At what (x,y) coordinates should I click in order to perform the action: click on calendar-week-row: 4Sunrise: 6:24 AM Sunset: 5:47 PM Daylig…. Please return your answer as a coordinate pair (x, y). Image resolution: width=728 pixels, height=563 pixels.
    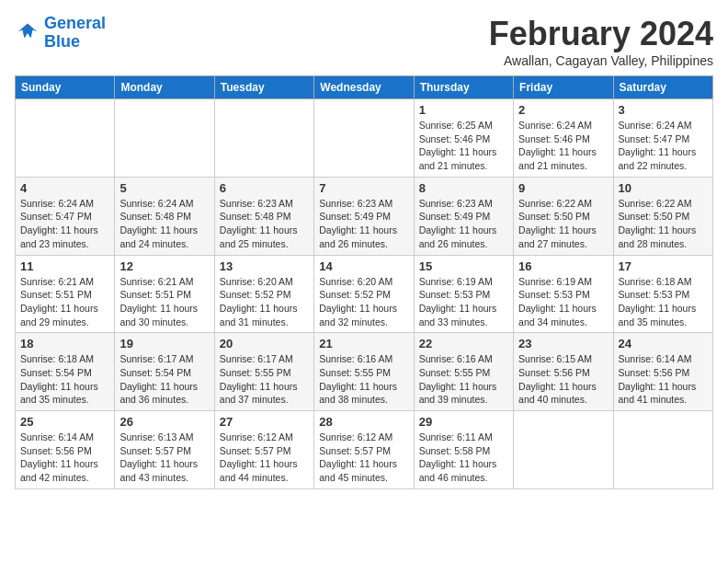
    Looking at the image, I should click on (364, 215).